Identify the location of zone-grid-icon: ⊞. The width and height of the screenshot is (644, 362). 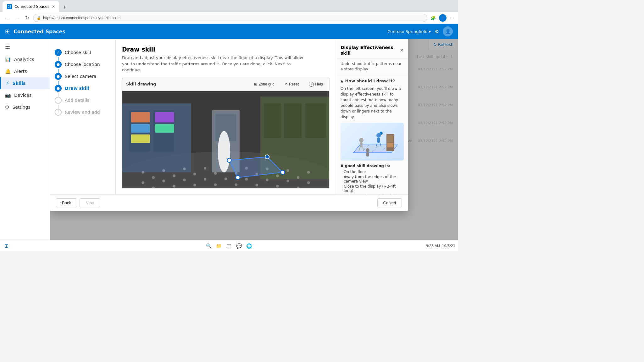
(256, 84).